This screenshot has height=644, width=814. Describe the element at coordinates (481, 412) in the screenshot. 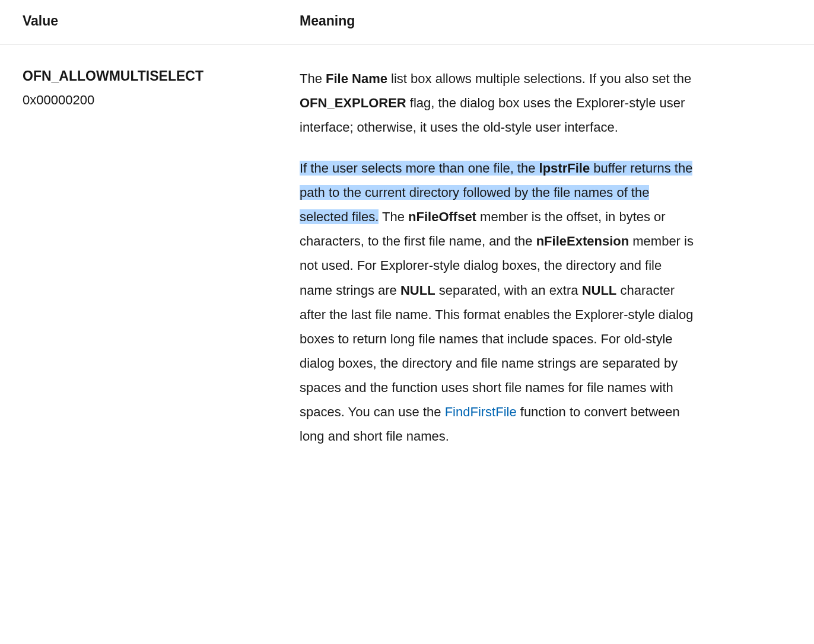

I see `link-findfirstfile: FindFirstFile` at that location.